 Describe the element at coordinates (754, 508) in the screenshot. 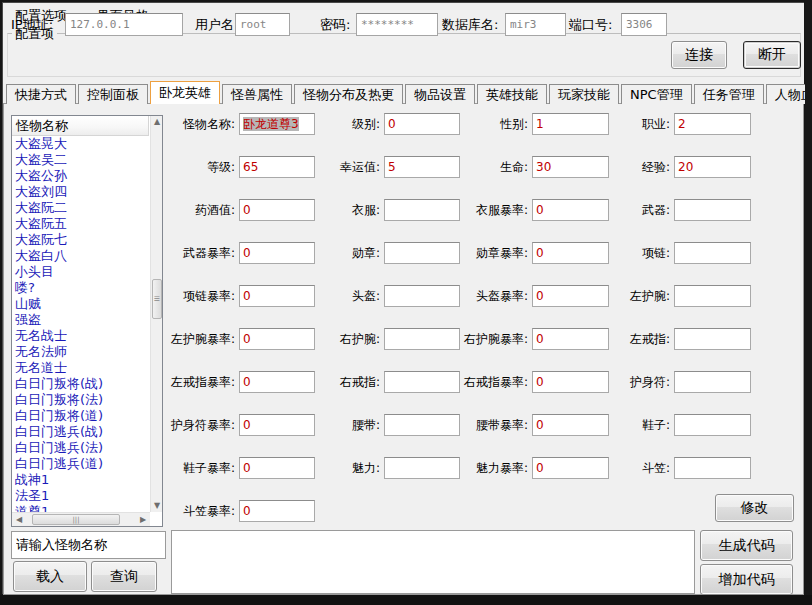

I see `modify-button: 修改` at that location.